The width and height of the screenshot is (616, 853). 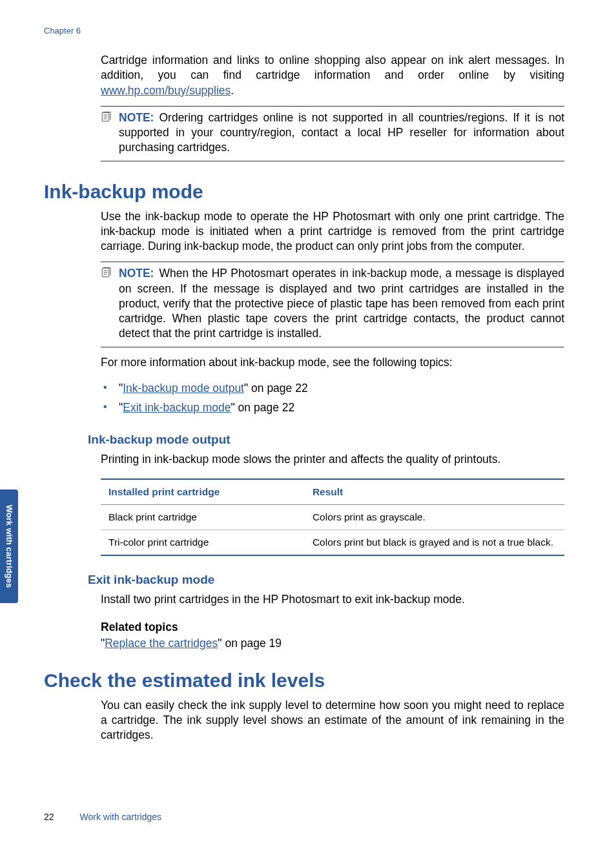 What do you see at coordinates (183, 388) in the screenshot?
I see `link-output: Ink-backup mode output` at bounding box center [183, 388].